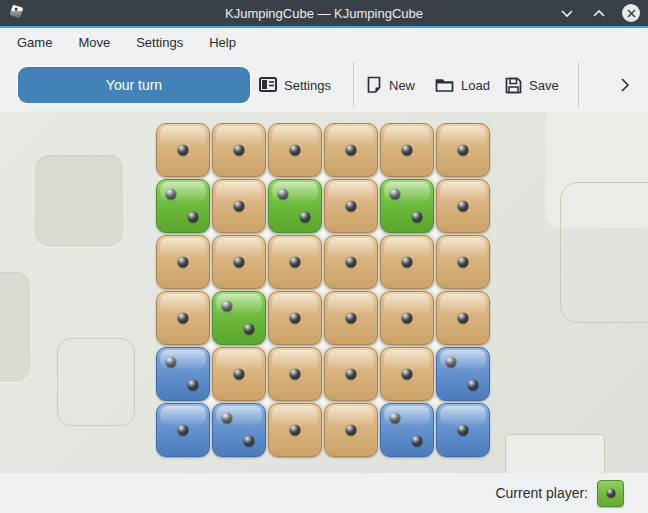  I want to click on cube-r6c4, so click(351, 430).